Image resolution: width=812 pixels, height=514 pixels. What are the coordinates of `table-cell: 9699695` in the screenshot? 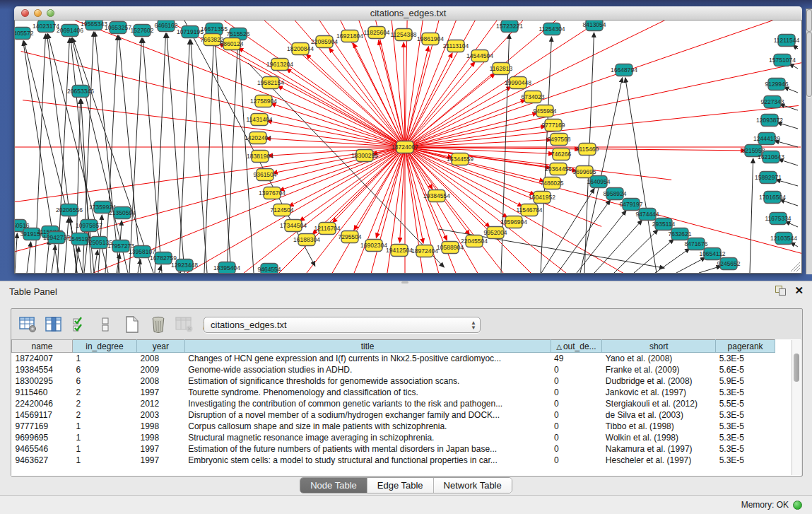 It's located at (42, 438).